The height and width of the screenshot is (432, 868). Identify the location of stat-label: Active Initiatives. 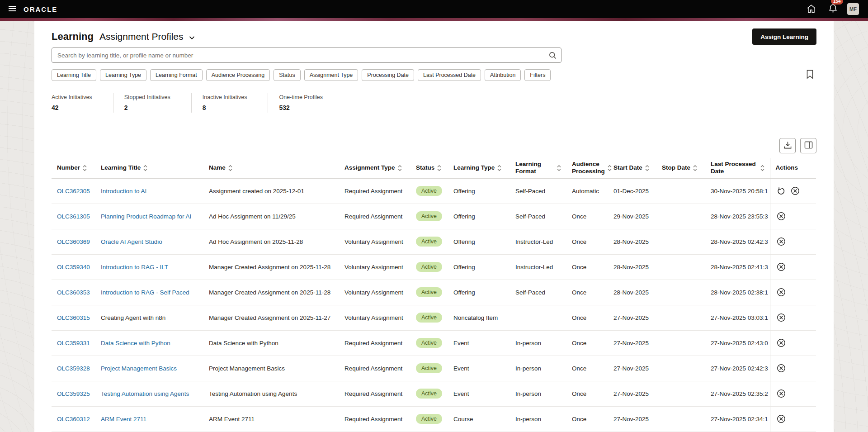
(72, 97).